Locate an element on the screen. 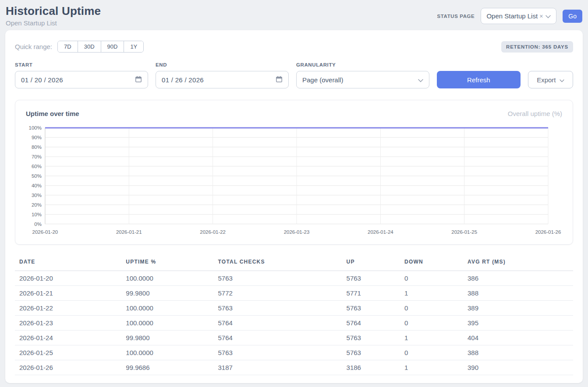  uptime-table-header-row: DATEUPTIME %TOTAL CHECKSUPDOWNAVG RT (MS… is located at coordinates (294, 264).